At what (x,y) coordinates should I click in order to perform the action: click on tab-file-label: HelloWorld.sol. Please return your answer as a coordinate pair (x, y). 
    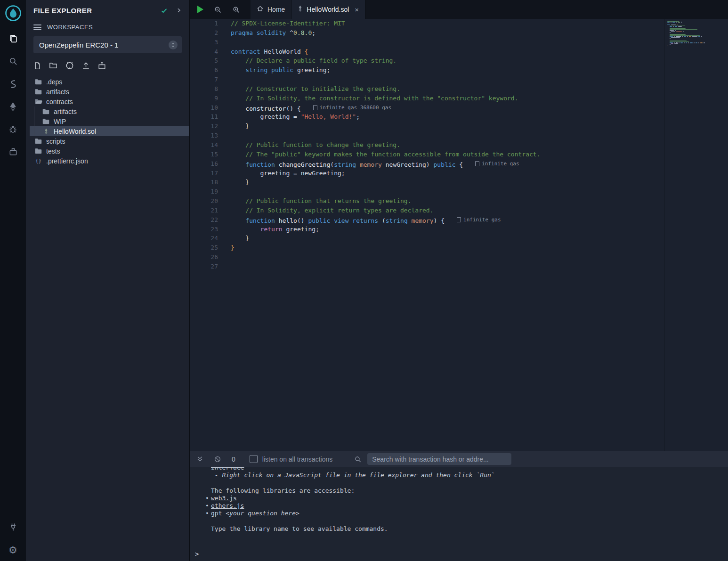
    Looking at the image, I should click on (328, 9).